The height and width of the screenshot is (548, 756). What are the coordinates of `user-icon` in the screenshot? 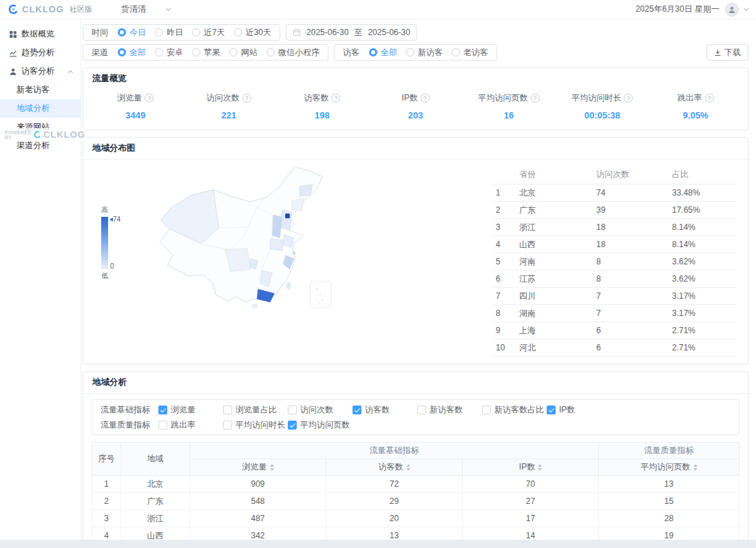 It's located at (732, 10).